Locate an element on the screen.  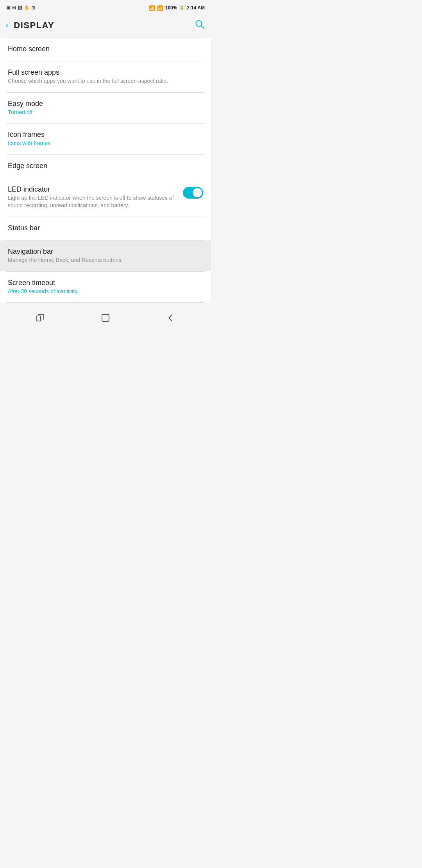
signal-icon: 📶 is located at coordinates (160, 8).